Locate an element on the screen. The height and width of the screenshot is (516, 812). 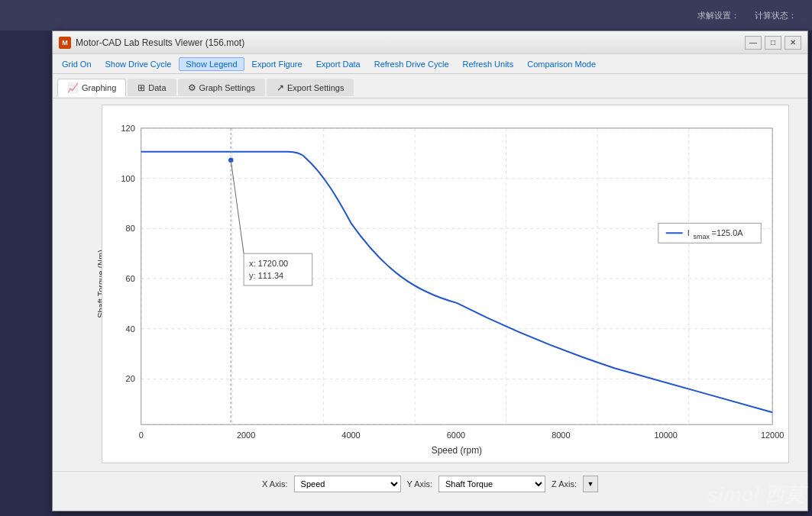
watermark-text: simol 西莫 is located at coordinates (756, 495).